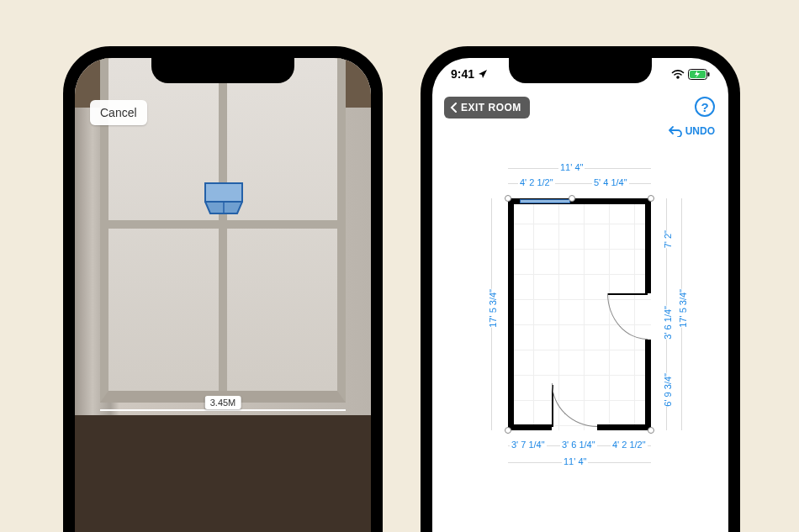  What do you see at coordinates (678, 74) in the screenshot?
I see `wifi-icon` at bounding box center [678, 74].